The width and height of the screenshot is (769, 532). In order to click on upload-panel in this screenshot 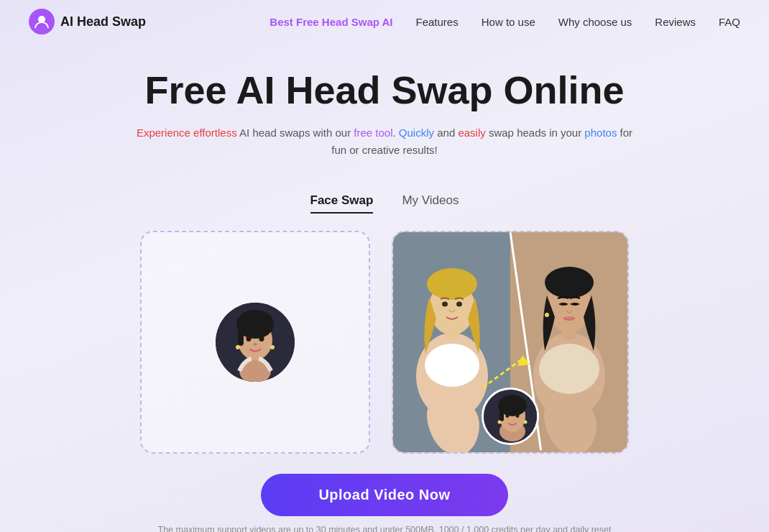, I will do `click(255, 342)`.